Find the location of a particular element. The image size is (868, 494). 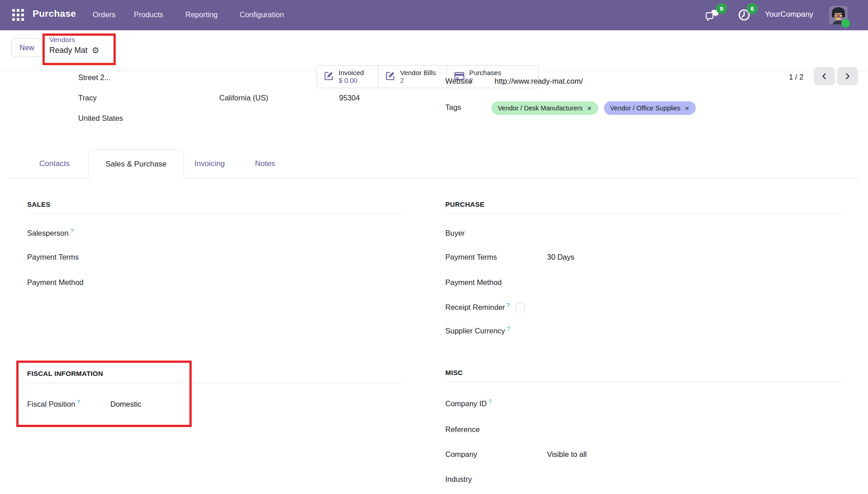

company-switcher: YourCompany is located at coordinates (789, 14).